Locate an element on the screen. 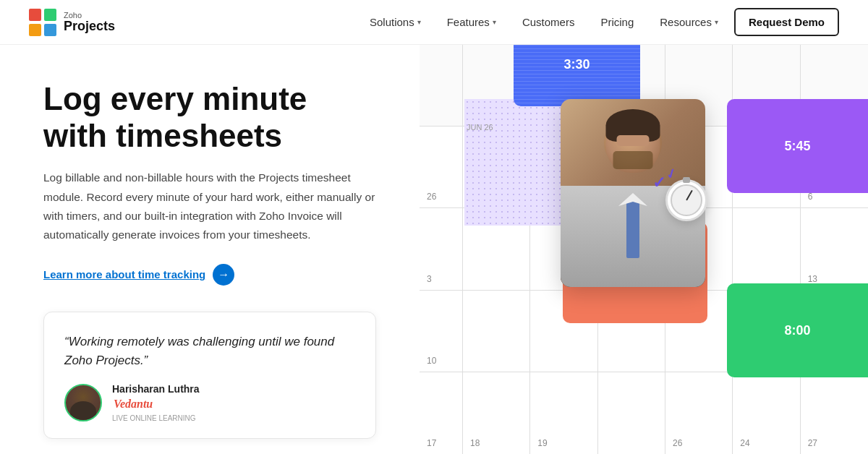 The height and width of the screenshot is (454, 868). cal-cell: 13 is located at coordinates (835, 249).